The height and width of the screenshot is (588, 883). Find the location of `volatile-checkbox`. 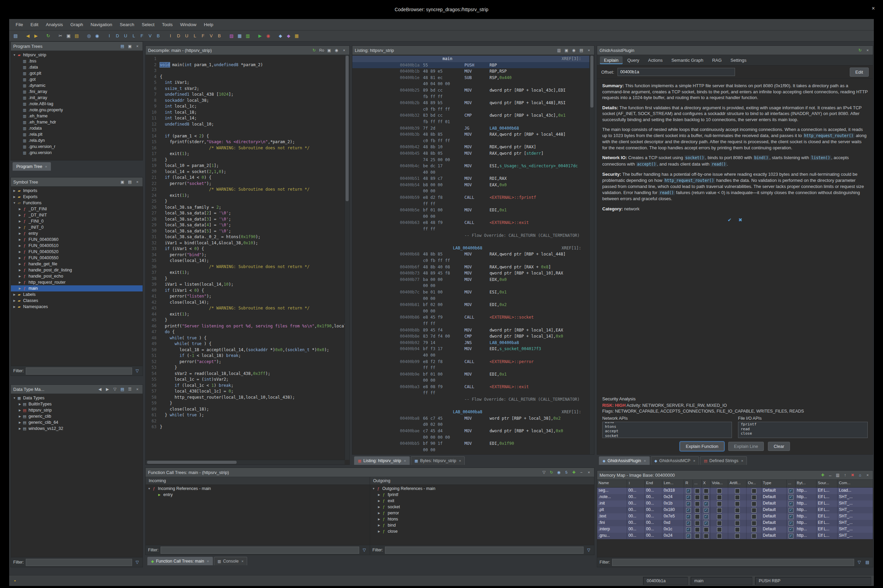

volatile-checkbox is located at coordinates (719, 536).